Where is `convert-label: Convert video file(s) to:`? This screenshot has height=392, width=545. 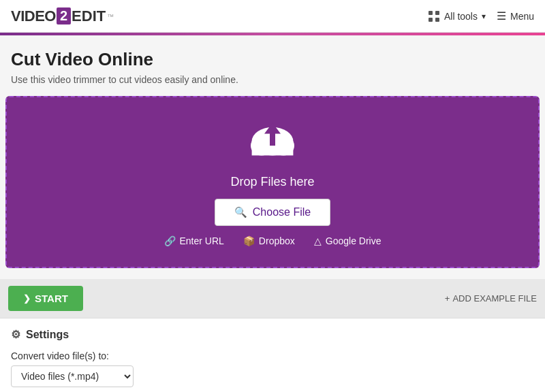
convert-label: Convert video file(s) to: is located at coordinates (272, 356).